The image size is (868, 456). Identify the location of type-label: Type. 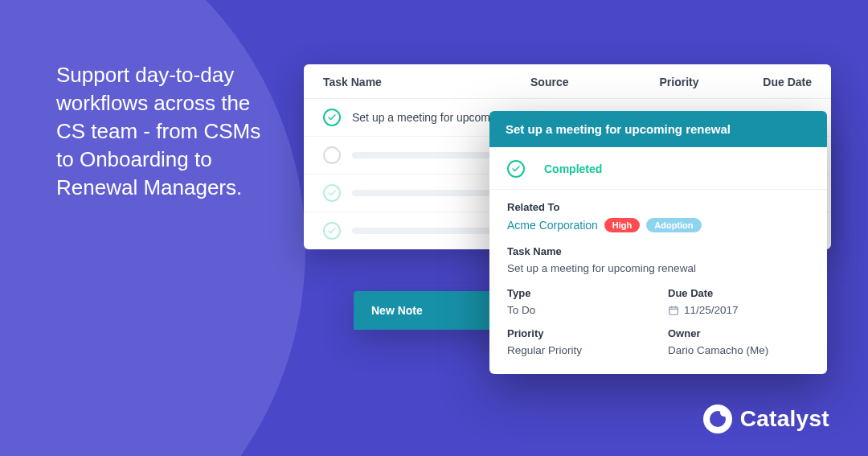
(578, 293).